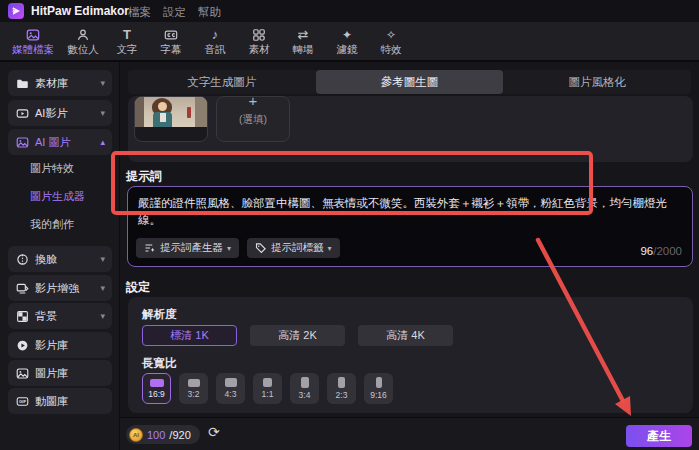 This screenshot has height=450, width=699. What do you see at coordinates (138, 288) in the screenshot?
I see `settings-section-title: 設定` at bounding box center [138, 288].